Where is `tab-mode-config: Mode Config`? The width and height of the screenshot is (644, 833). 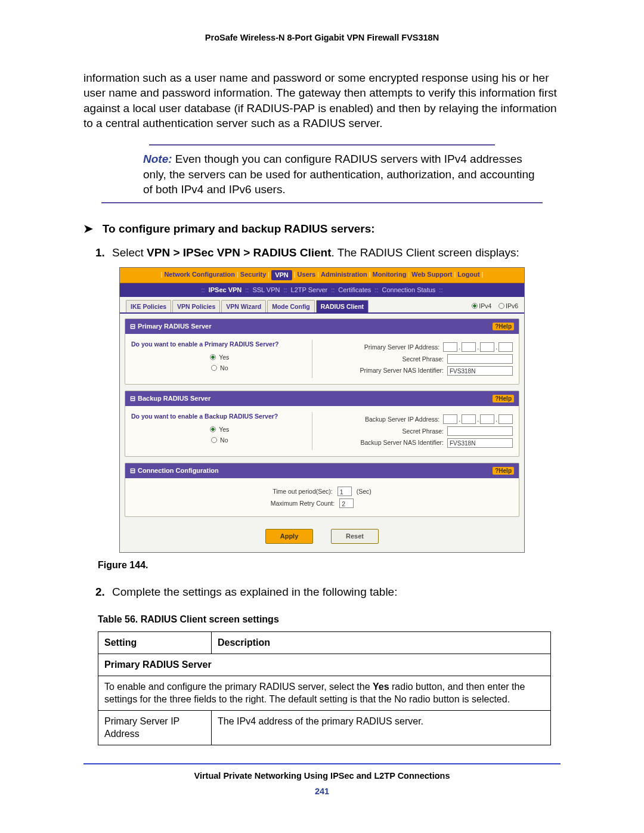 tab-mode-config: Mode Config is located at coordinates (291, 306).